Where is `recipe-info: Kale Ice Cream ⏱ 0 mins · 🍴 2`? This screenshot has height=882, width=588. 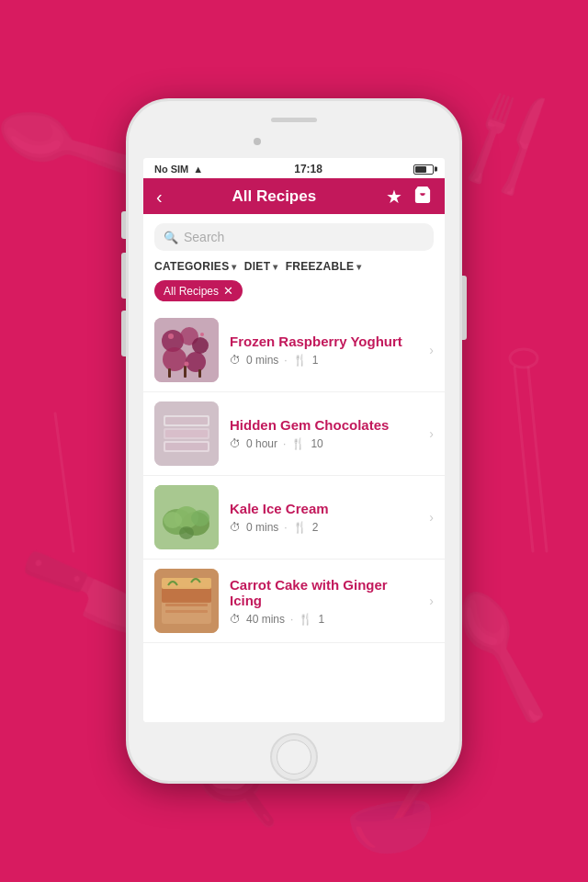 recipe-info: Kale Ice Cream ⏱ 0 mins · 🍴 2 is located at coordinates (323, 517).